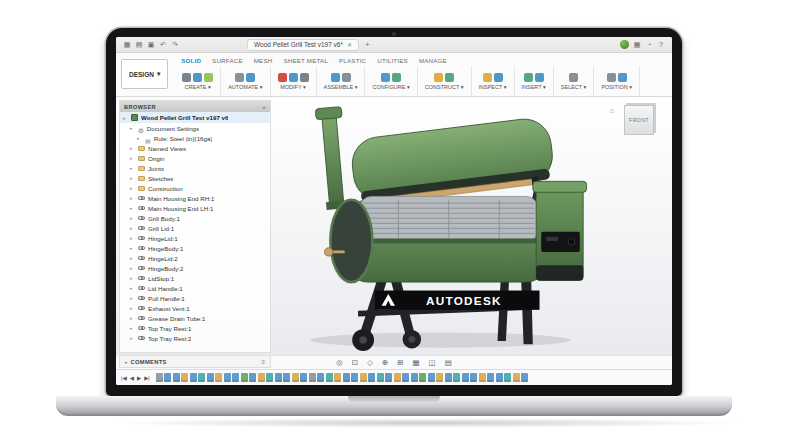  I want to click on browser-tree-item: ▸ LidStop:1, so click(195, 278).